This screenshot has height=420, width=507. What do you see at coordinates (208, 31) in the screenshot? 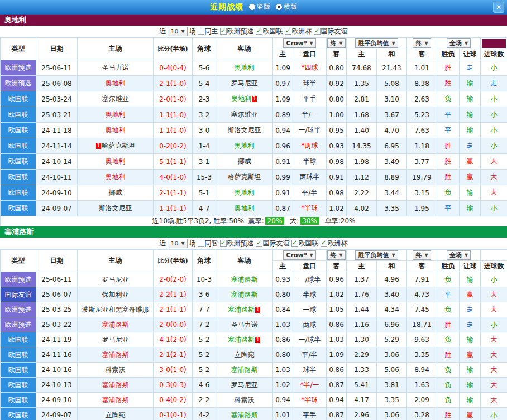
I see `same-venue-filter: 同主` at bounding box center [208, 31].